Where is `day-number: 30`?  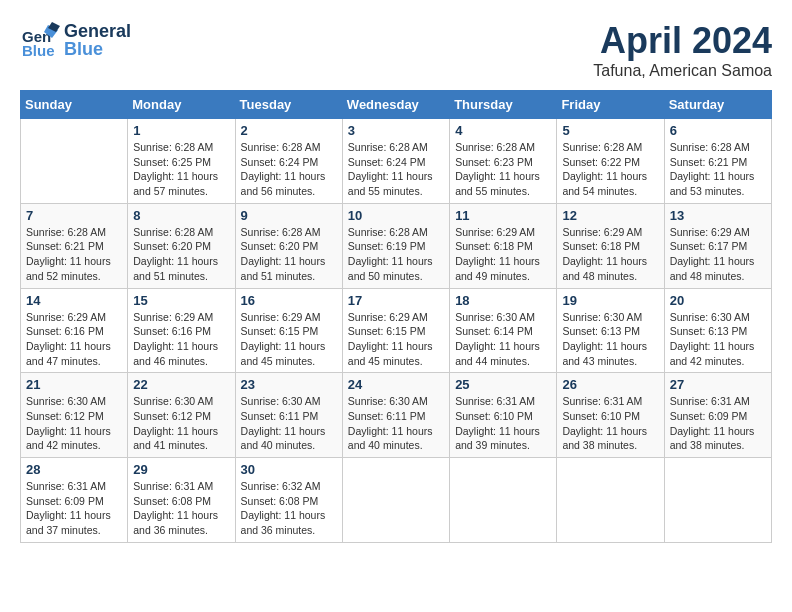 day-number: 30 is located at coordinates (289, 470).